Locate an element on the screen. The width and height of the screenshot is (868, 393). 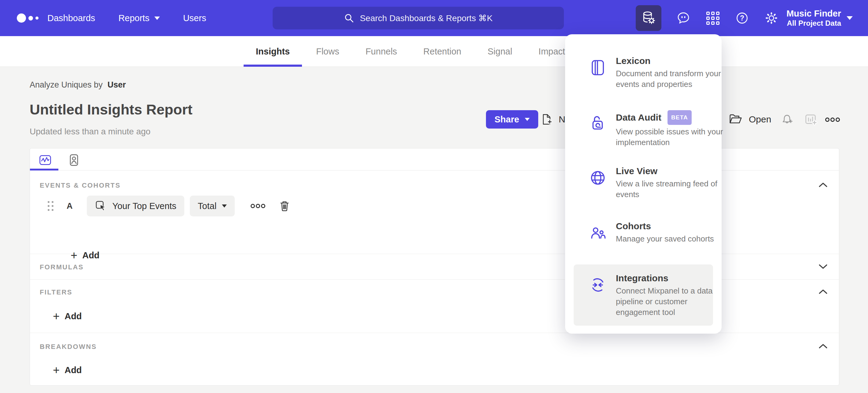
menu-item-text: Live View View a live streaming feed of … is located at coordinates (670, 183).